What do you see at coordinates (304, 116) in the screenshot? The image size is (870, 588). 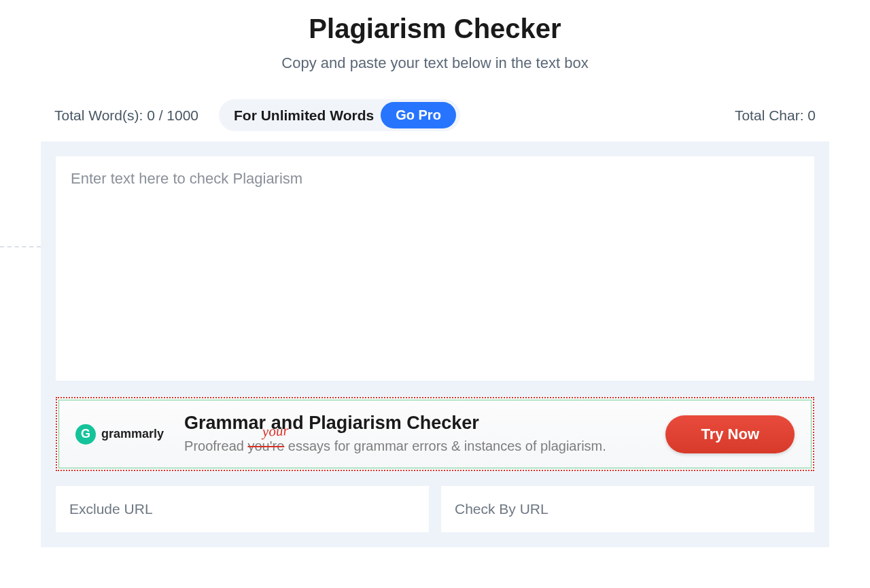 I see `unlimited-words-label: For Unlimited Words` at bounding box center [304, 116].